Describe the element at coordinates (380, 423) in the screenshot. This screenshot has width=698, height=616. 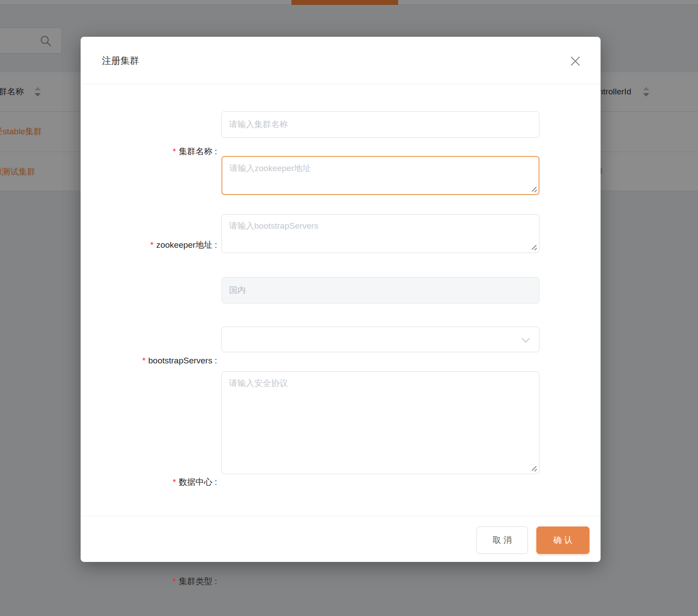
I see `security-protocol-textarea` at that location.